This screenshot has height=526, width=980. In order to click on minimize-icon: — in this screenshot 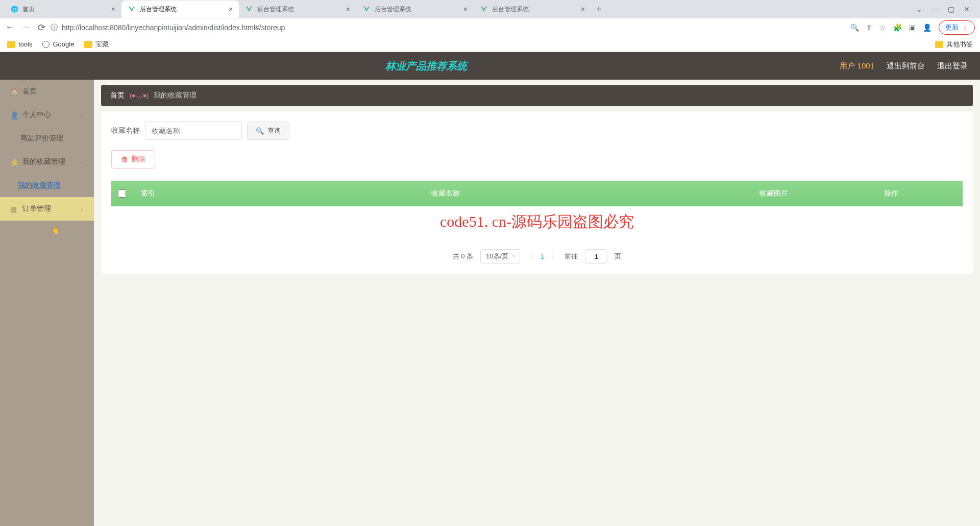, I will do `click(935, 9)`.